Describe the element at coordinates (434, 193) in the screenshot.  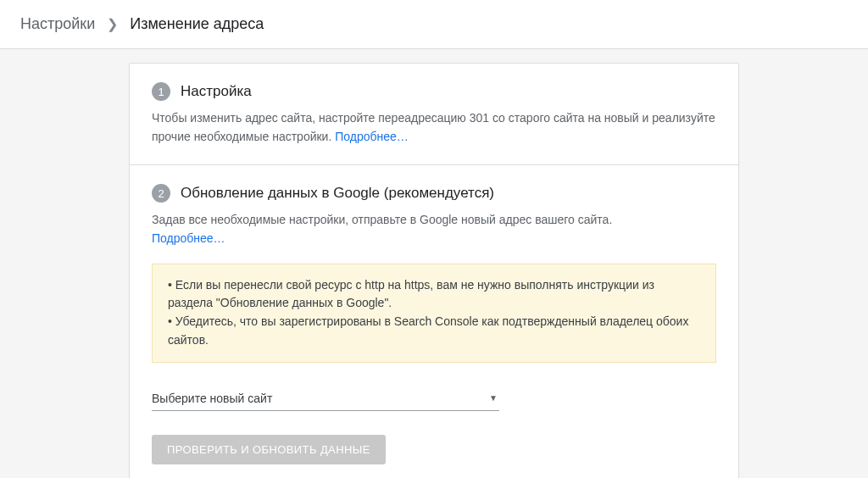
I see `step2-header: 2 Обновление данных в Google (рекомендуе…` at that location.